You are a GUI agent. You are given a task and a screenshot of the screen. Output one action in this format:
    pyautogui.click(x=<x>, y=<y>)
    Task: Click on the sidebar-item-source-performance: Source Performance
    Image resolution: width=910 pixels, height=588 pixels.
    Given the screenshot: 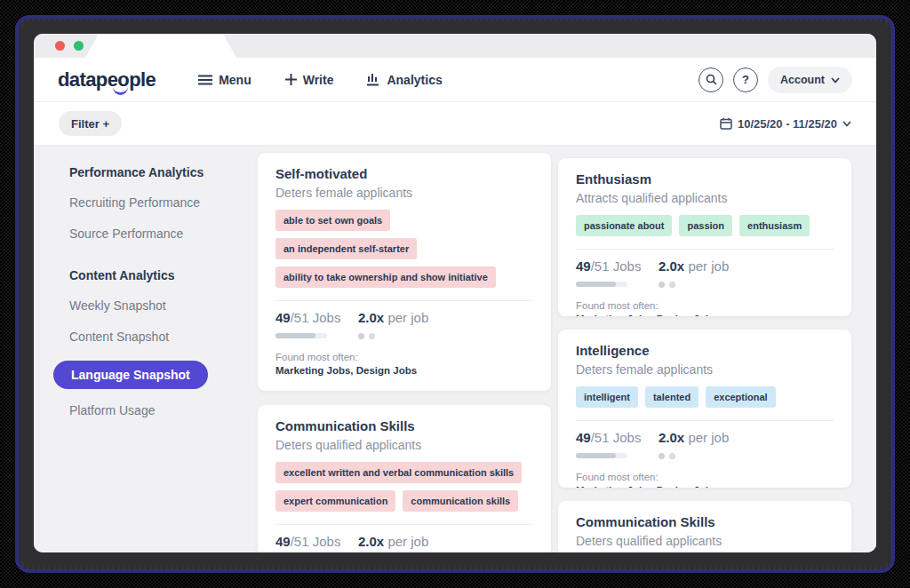 What is the action you would take?
    pyautogui.click(x=126, y=234)
    